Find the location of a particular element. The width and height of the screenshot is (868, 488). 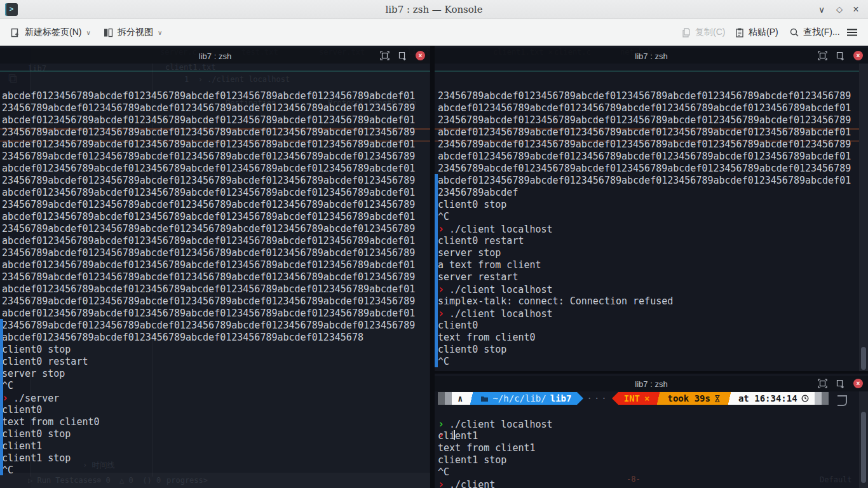

new-tab-label: 新建标签页(N) is located at coordinates (53, 32).